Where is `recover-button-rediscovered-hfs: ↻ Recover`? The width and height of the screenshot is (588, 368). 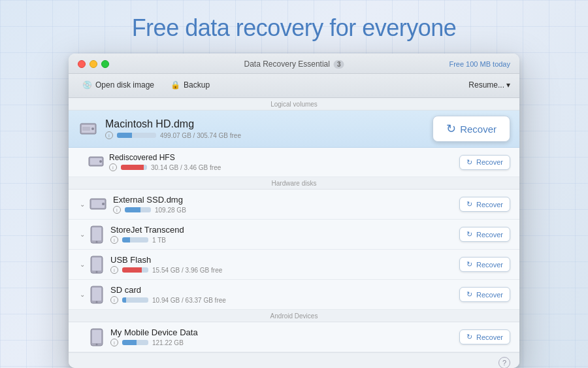 recover-button-rediscovered-hfs: ↻ Recover is located at coordinates (485, 162).